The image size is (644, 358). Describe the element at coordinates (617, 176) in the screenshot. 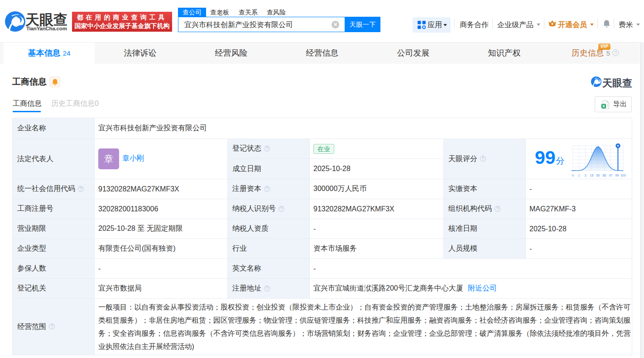

I see `svg-text: 99` at that location.